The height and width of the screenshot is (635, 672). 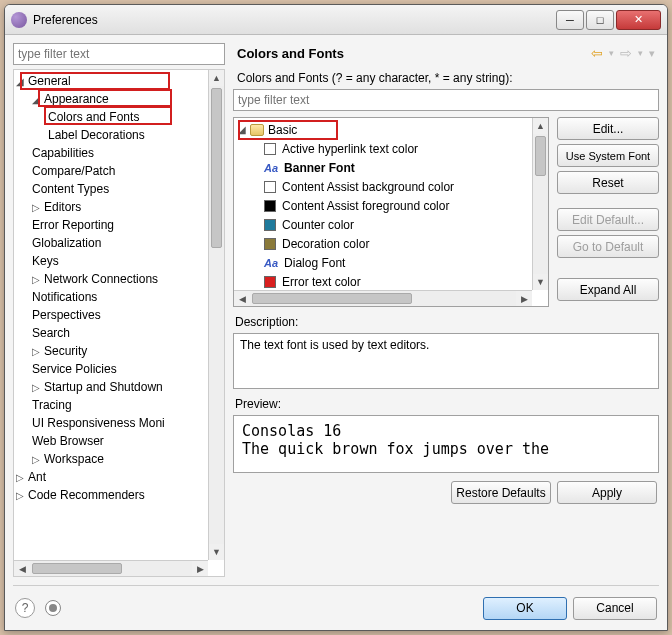 What do you see at coordinates (119, 369) in the screenshot?
I see `tree-item-service-policies: Service Policies` at bounding box center [119, 369].